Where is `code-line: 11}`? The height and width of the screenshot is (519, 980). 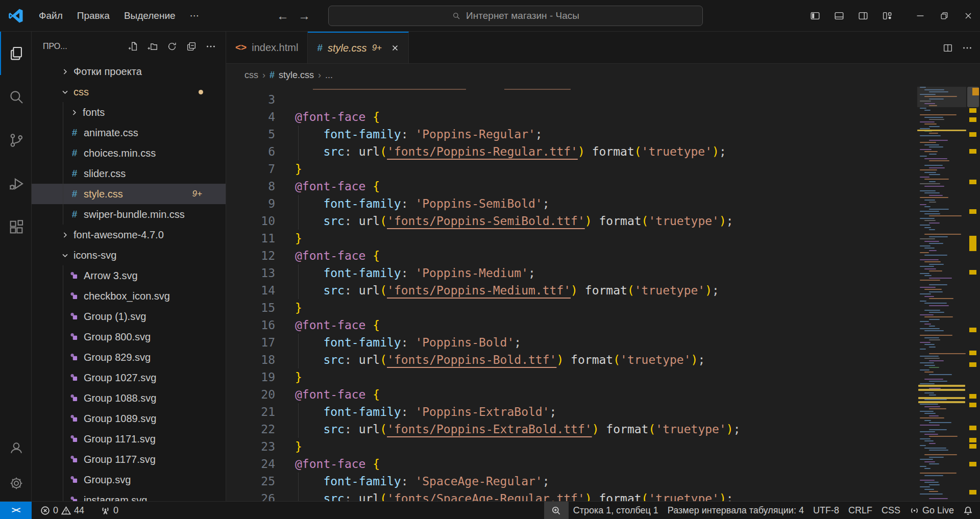 code-line: 11} is located at coordinates (572, 238).